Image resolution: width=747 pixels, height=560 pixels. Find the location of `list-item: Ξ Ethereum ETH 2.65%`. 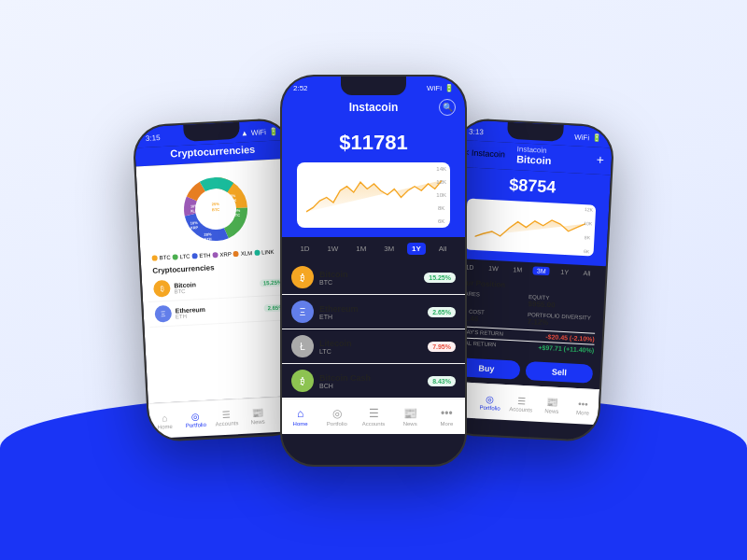

list-item: Ξ Ethereum ETH 2.65% is located at coordinates (374, 312).